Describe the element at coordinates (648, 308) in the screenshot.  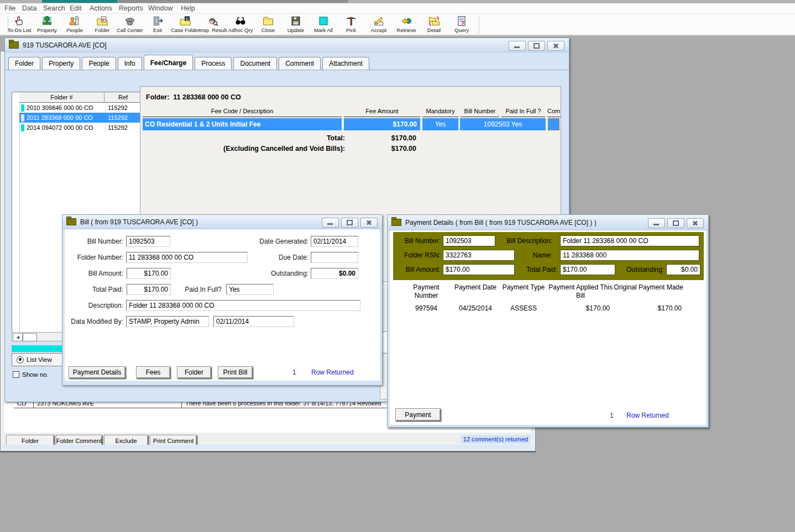
I see `original-payment-cell: $170.00` at that location.